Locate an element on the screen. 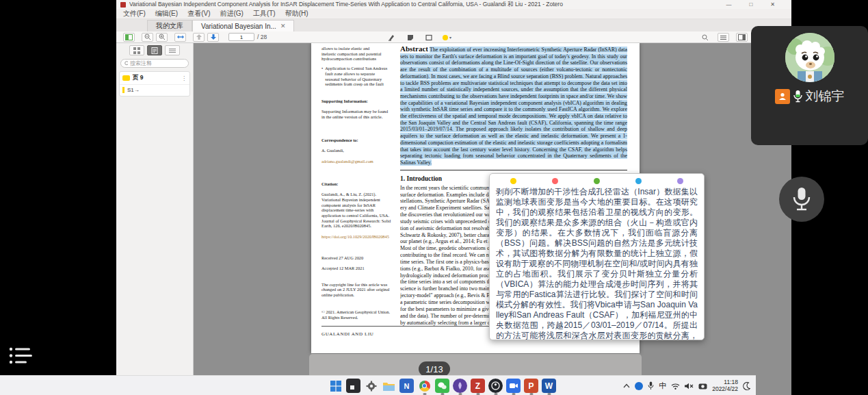  color-green-dot is located at coordinates (596, 181).